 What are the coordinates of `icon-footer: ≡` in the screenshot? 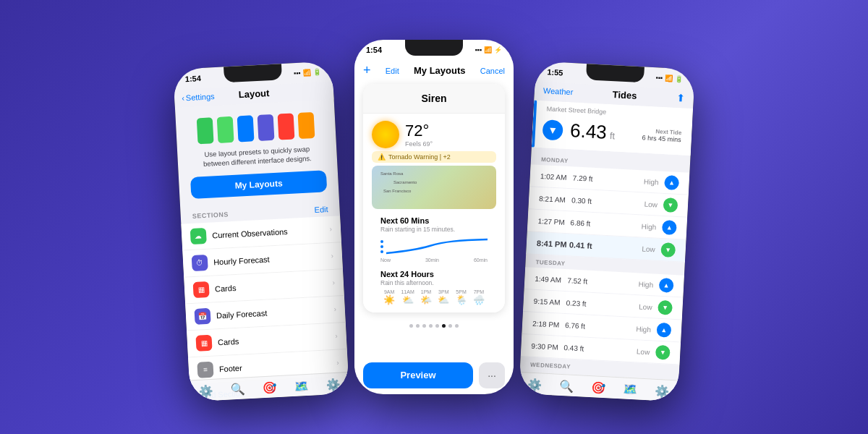 It's located at (205, 369).